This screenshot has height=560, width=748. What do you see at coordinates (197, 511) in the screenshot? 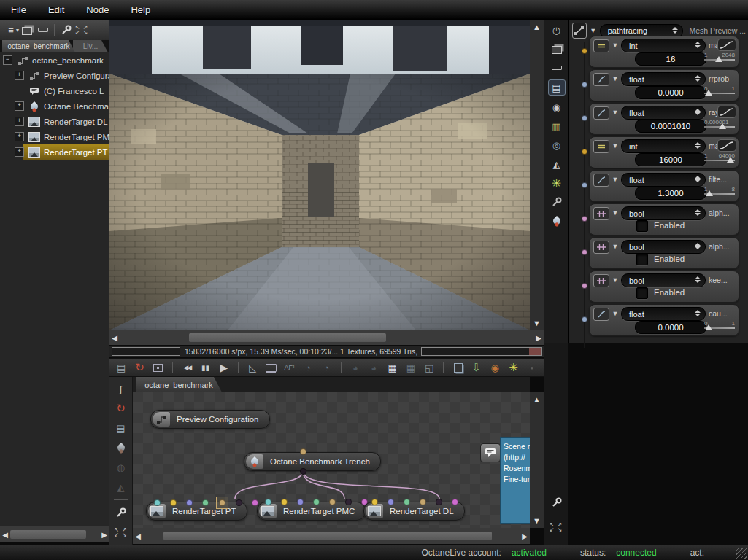
I see `node-rendertarget-pt: RenderTarget PT` at bounding box center [197, 511].